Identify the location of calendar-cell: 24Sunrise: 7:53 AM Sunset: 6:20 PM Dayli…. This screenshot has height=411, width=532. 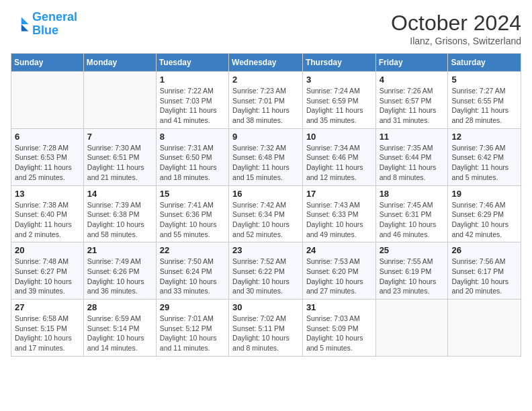
(339, 271).